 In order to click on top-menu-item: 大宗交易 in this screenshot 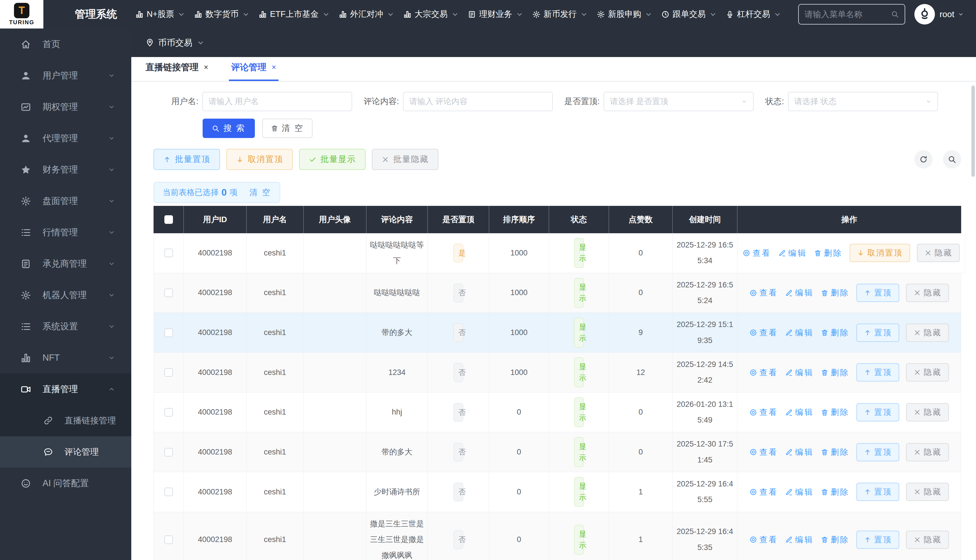, I will do `click(431, 14)`.